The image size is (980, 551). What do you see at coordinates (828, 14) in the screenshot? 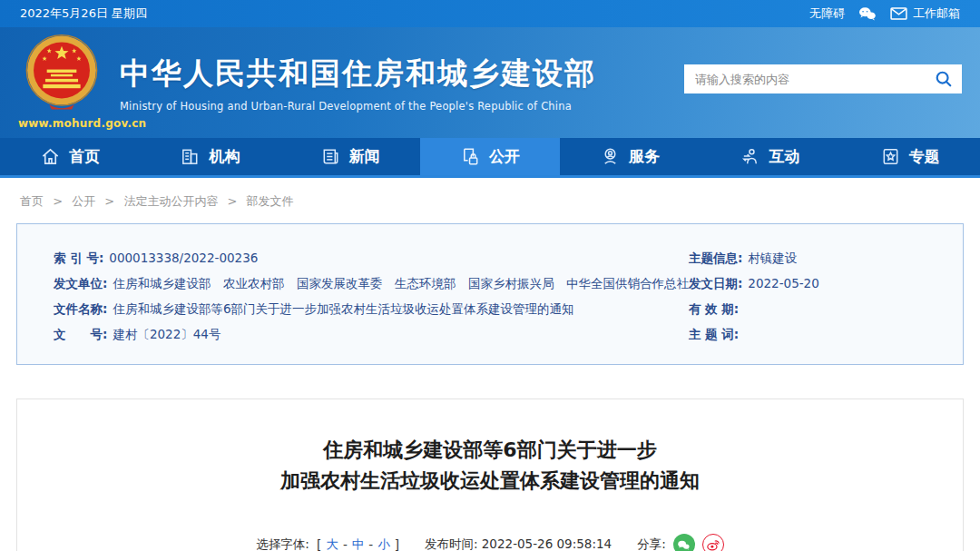
I see `accessibility-link: 无障碍` at bounding box center [828, 14].